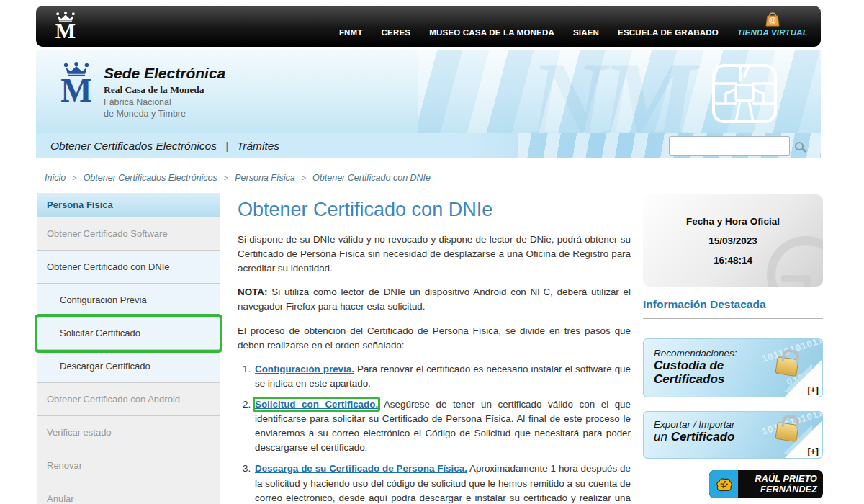 The height and width of the screenshot is (504, 864). Describe the element at coordinates (733, 435) in the screenshot. I see `banner-exportar-importar: 1011010101101 0101101011 Exportar / Impo…` at that location.